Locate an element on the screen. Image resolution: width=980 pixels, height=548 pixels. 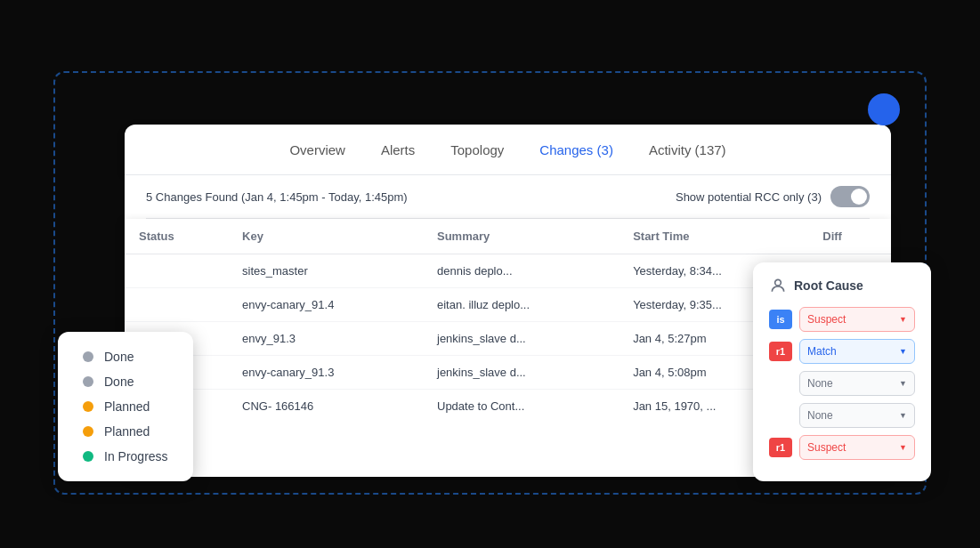
cell-summary: dennis deplo... is located at coordinates (521, 271).